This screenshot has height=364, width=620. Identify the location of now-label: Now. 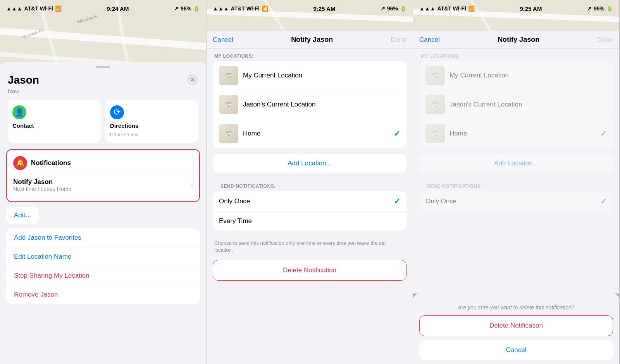
(103, 94).